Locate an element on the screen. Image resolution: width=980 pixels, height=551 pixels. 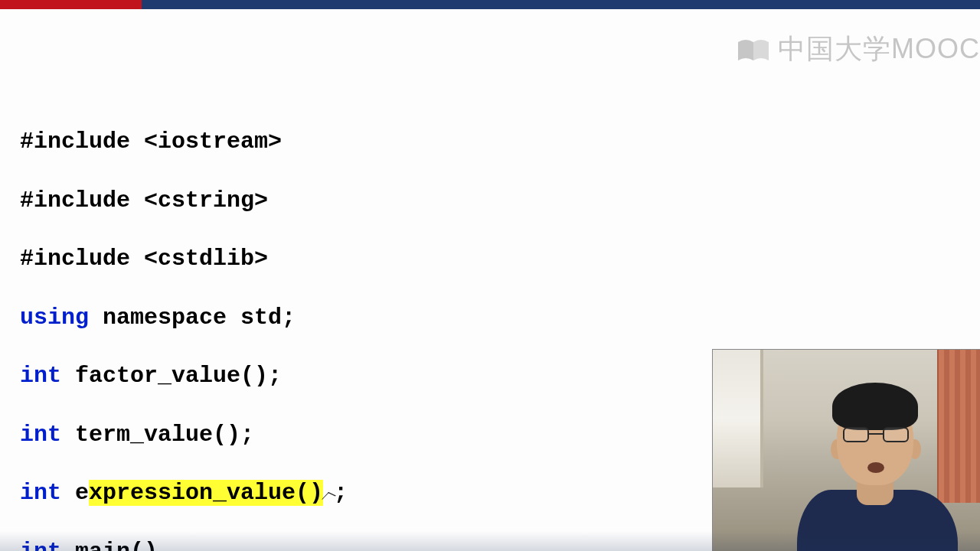
keyword-using: using is located at coordinates (54, 318).